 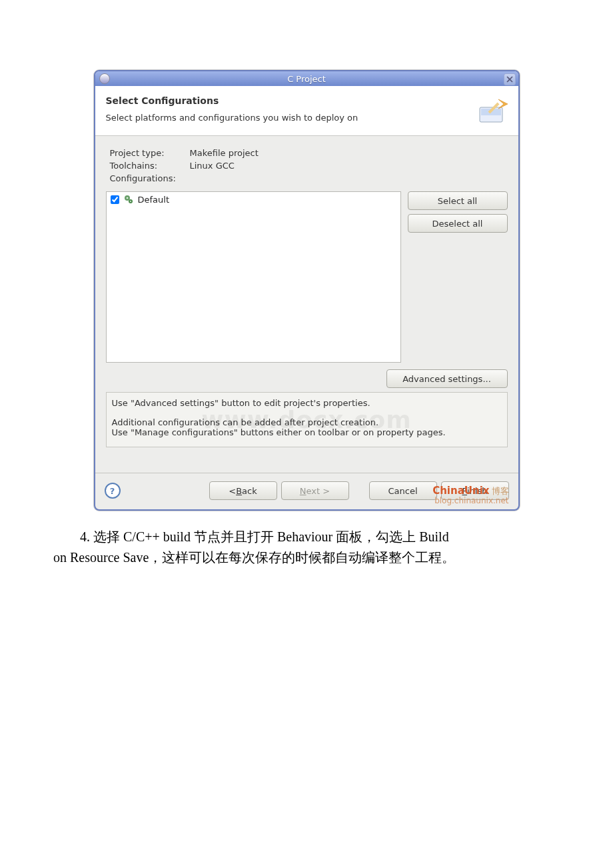 I want to click on label-configurations: Configurations:, so click(x=150, y=179).